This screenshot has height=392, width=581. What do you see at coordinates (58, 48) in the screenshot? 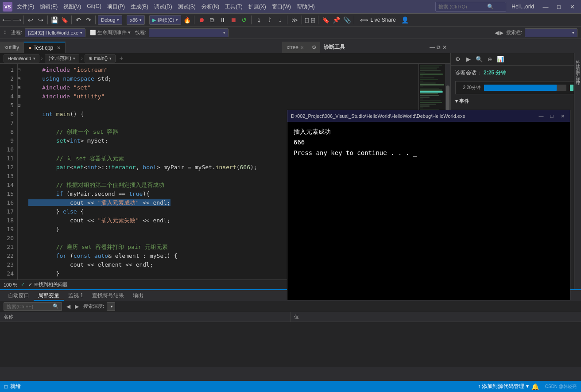
I see `close-tab-icon: ✕` at bounding box center [58, 48].